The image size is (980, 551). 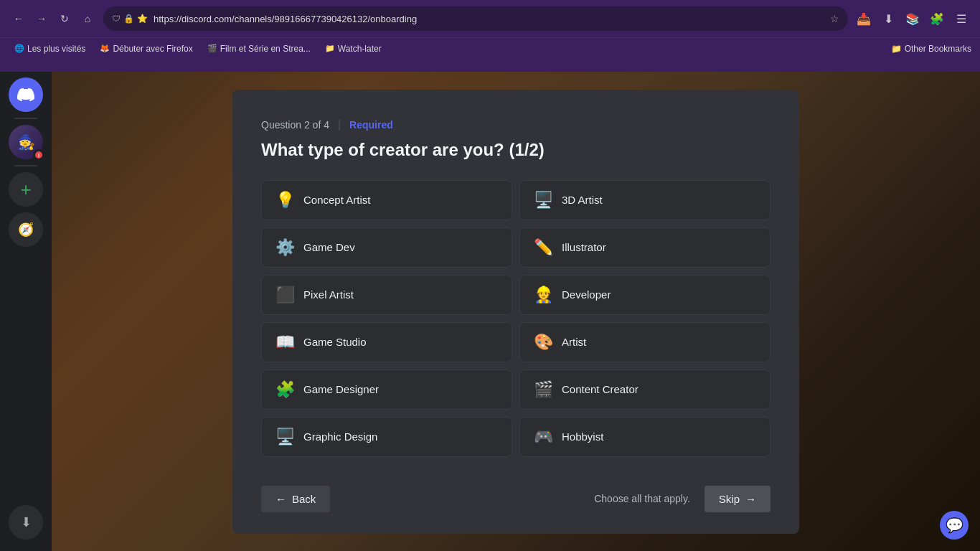 I want to click on option-game-dev-label: Game Dev, so click(x=329, y=247).